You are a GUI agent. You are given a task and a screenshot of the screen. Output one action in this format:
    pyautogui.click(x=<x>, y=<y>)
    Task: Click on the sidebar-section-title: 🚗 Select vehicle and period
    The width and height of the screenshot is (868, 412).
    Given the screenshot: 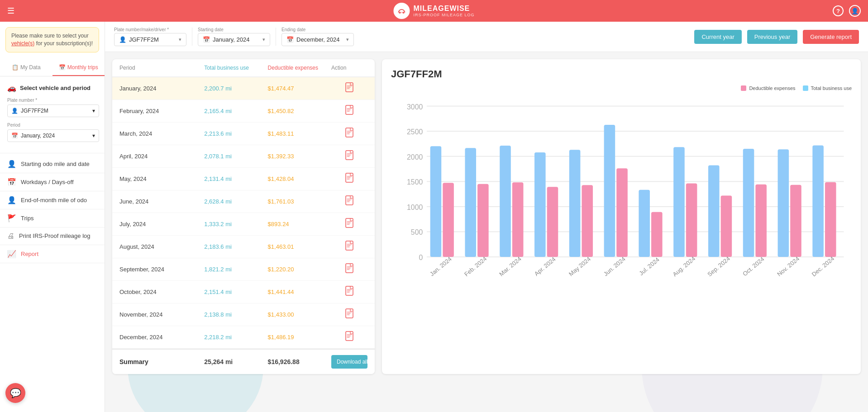 What is the action you would take?
    pyautogui.click(x=53, y=88)
    